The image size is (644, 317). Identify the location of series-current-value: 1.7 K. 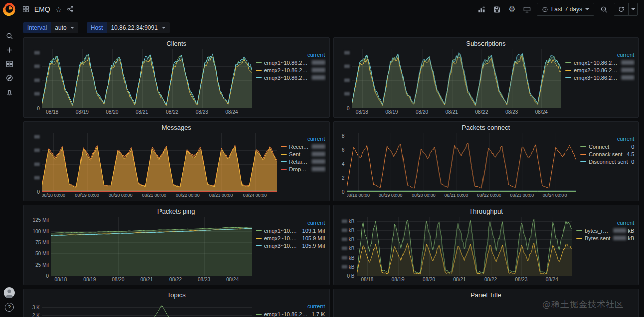
(318, 314).